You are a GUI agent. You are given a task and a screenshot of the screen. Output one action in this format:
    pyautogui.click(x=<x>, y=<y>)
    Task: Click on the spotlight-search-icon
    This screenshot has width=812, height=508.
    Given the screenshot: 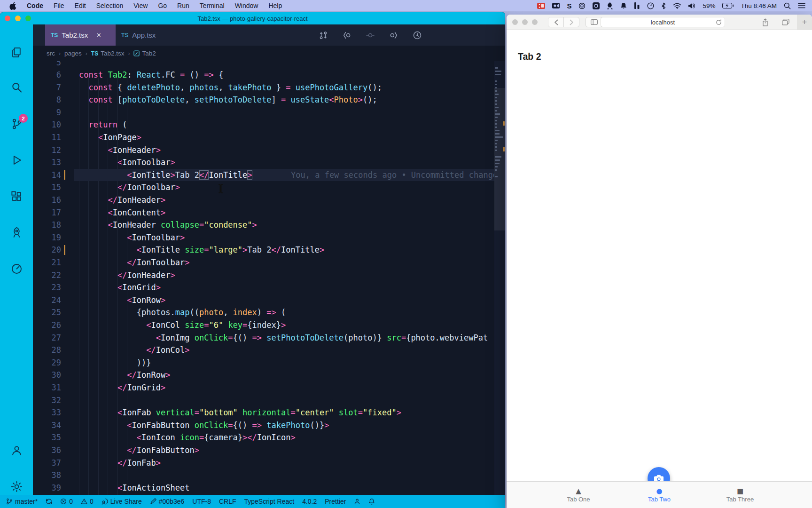 What is the action you would take?
    pyautogui.click(x=788, y=6)
    